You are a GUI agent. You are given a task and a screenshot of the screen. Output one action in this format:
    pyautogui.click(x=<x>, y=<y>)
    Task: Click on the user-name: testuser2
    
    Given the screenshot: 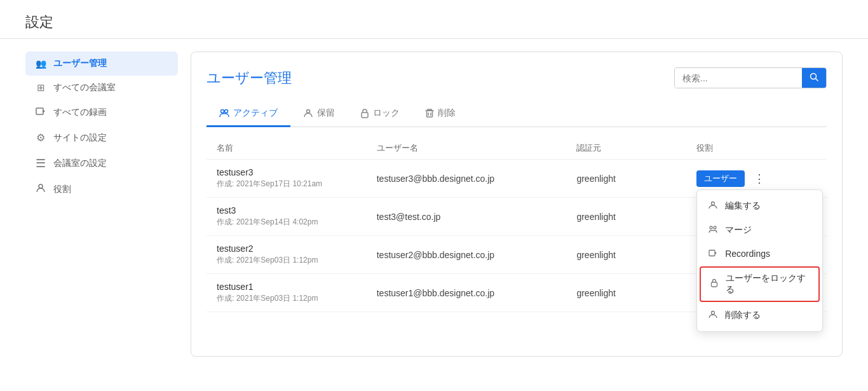 What is the action you would take?
    pyautogui.click(x=297, y=249)
    